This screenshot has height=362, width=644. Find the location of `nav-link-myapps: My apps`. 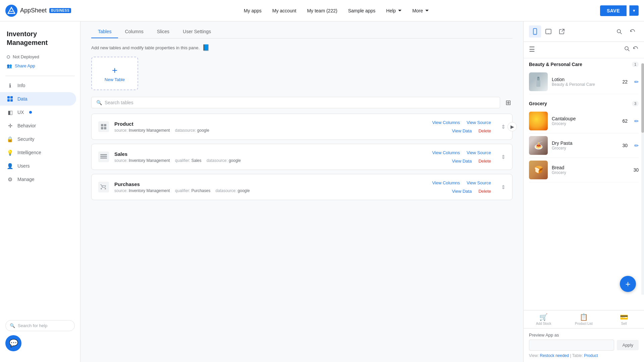

nav-link-myapps: My apps is located at coordinates (253, 11).